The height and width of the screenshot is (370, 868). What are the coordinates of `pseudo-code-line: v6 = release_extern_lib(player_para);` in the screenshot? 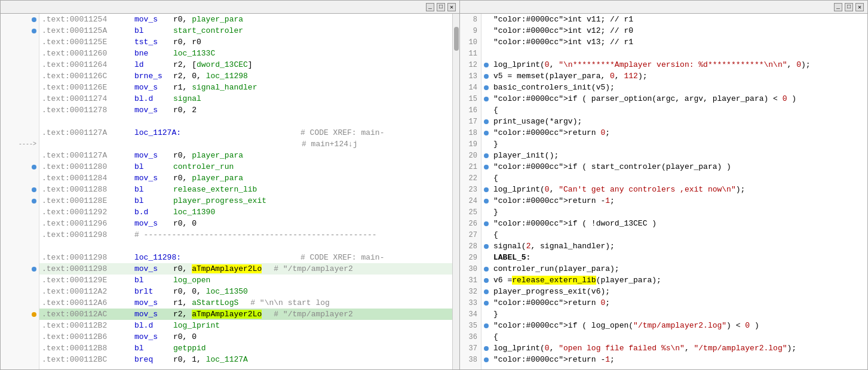 It's located at (679, 280).